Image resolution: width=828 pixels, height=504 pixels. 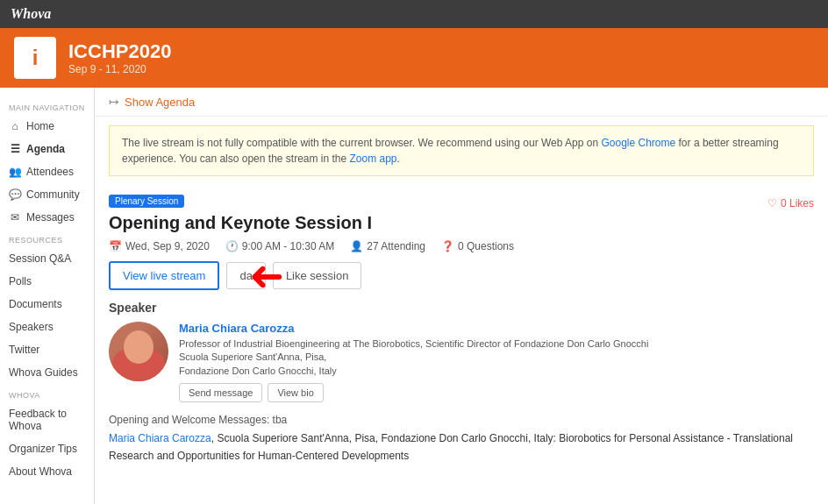 What do you see at coordinates (772, 203) in the screenshot?
I see `heart-icon: ♡` at bounding box center [772, 203].